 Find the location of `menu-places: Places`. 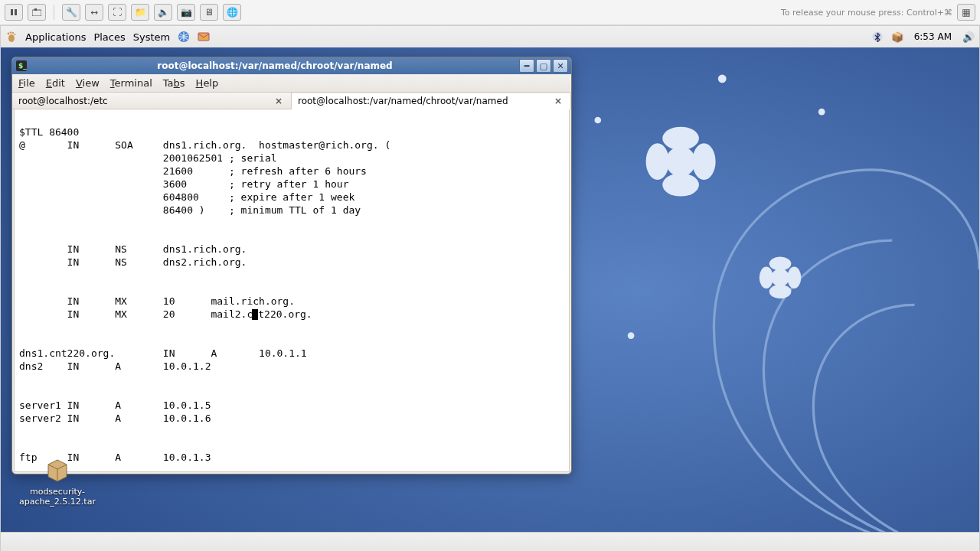

menu-places: Places is located at coordinates (109, 37).